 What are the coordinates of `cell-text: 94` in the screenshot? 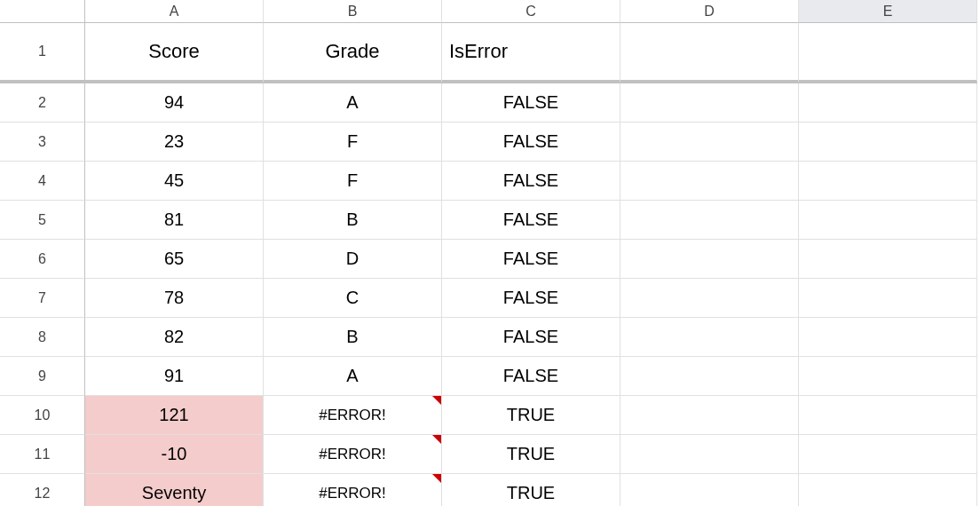 It's located at (174, 103).